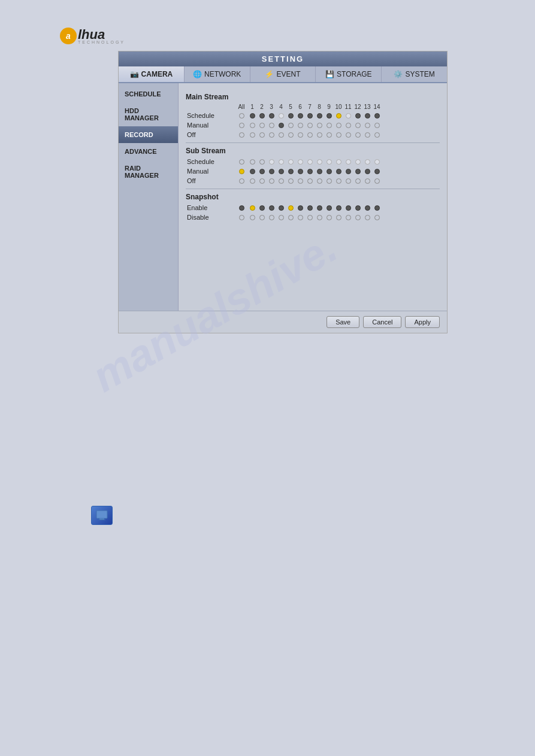 The image size is (535, 756). What do you see at coordinates (313, 217) in the screenshot?
I see `snapshot-disable-row: Disable` at bounding box center [313, 217].